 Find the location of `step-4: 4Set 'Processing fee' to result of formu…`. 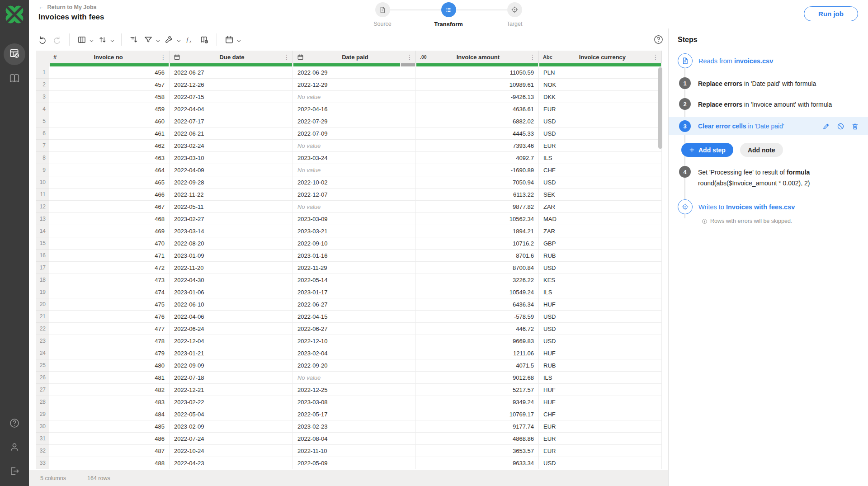

step-4: 4Set 'Processing fee' to result of formu… is located at coordinates (769, 177).